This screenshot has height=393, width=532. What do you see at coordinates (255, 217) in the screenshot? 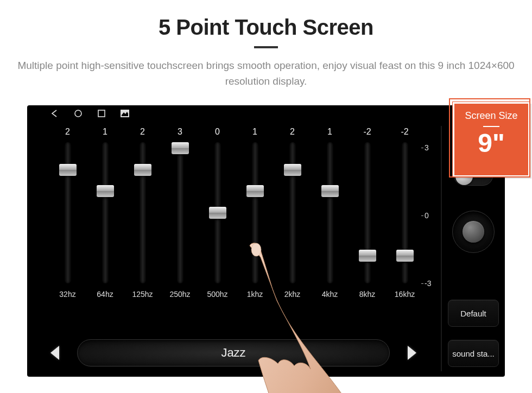
I see `eq-band-1khz: 11khz` at bounding box center [255, 217].